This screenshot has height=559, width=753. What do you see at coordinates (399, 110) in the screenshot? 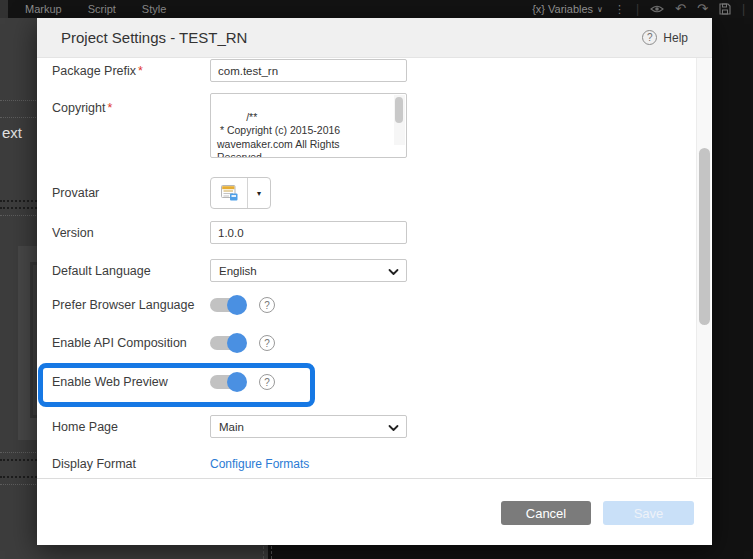
I see `textarea-scrollbar-thumb` at bounding box center [399, 110].